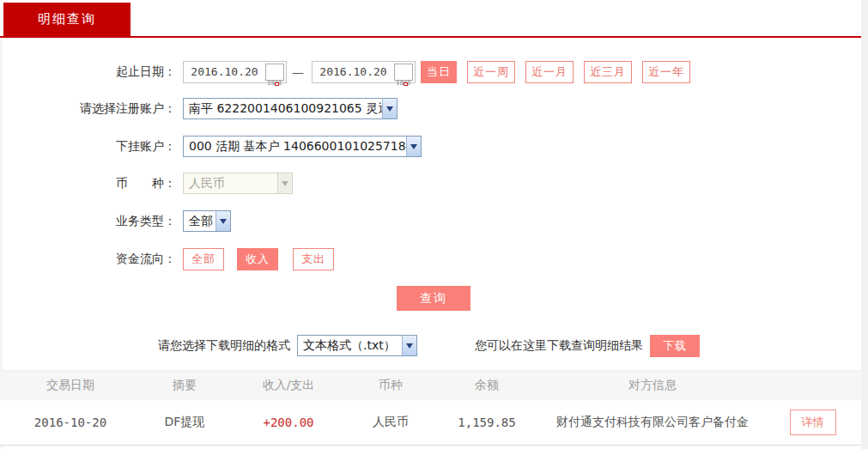 This screenshot has height=449, width=868. Describe the element at coordinates (70, 385) in the screenshot. I see `header-date: 交易日期` at that location.